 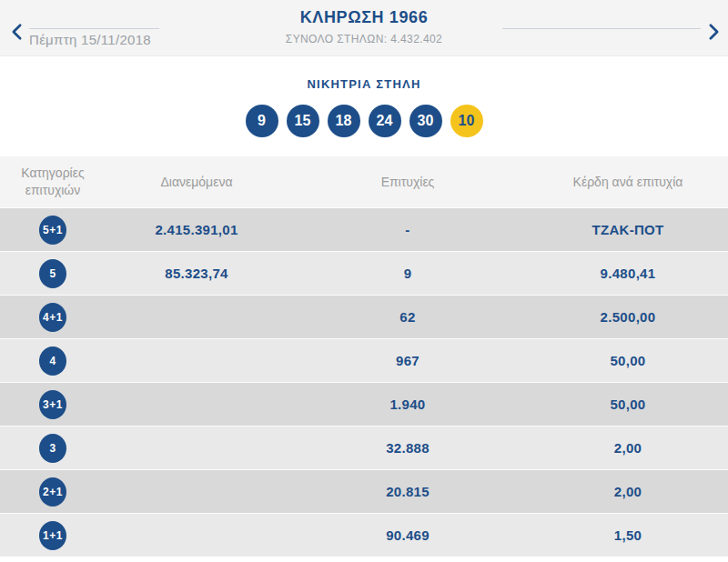 What do you see at coordinates (95, 29) in the screenshot?
I see `left-divider` at bounding box center [95, 29].